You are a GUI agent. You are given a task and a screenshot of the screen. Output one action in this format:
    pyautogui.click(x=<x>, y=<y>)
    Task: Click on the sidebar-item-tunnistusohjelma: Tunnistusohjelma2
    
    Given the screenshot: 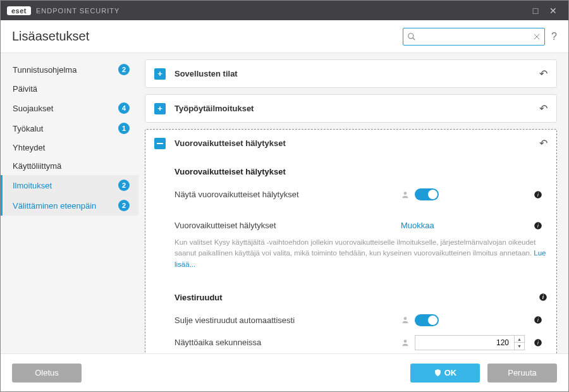 What is the action you would take?
    pyautogui.click(x=70, y=70)
    